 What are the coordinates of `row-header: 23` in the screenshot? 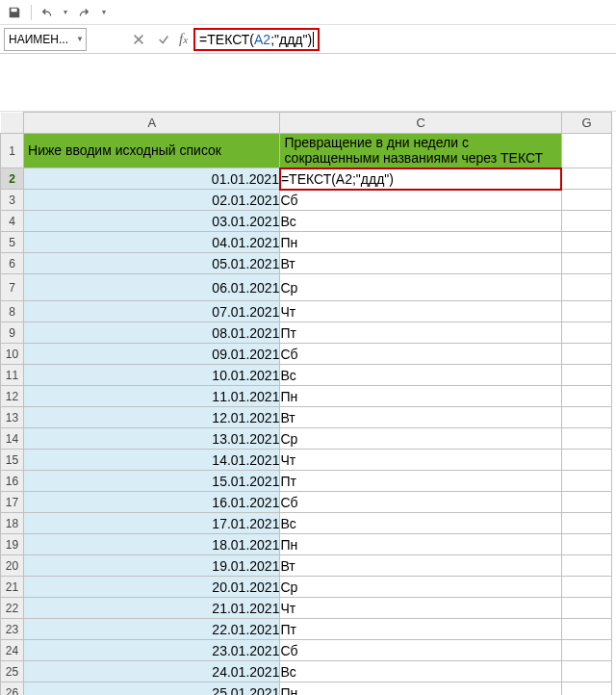 It's located at (13, 630).